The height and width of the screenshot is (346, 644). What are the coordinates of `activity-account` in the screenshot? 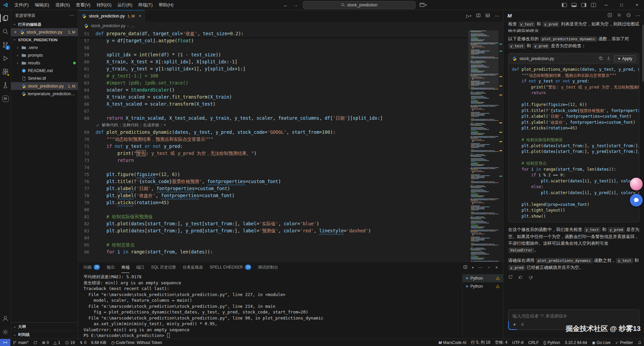 It's located at (5, 319).